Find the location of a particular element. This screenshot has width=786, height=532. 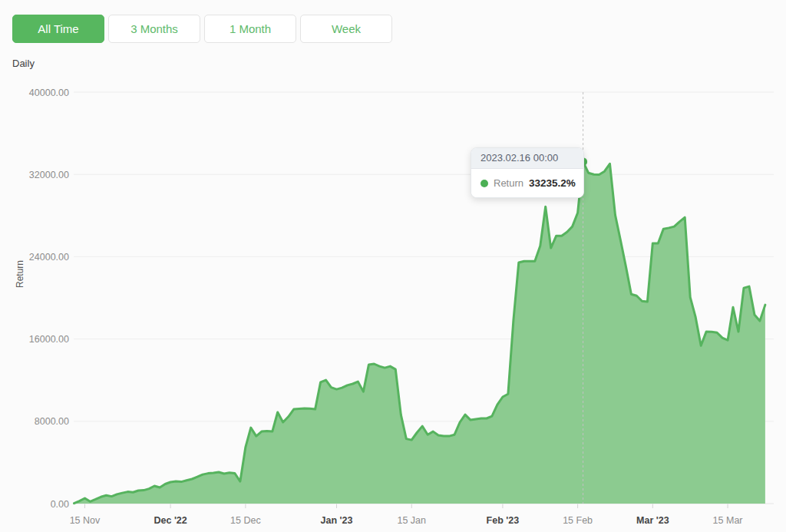

x-axis-tick-label: Mar '23 is located at coordinates (652, 520).